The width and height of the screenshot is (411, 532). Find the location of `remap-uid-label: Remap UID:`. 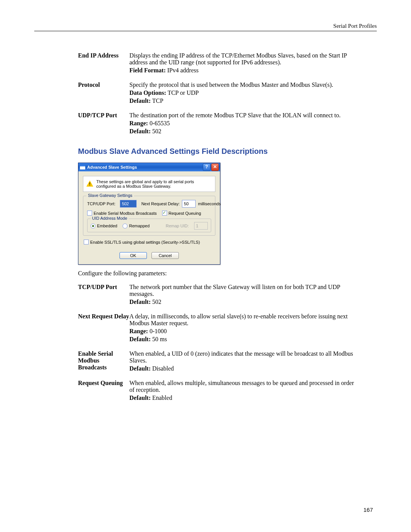

remap-uid-label: Remap UID: is located at coordinates (177, 226).